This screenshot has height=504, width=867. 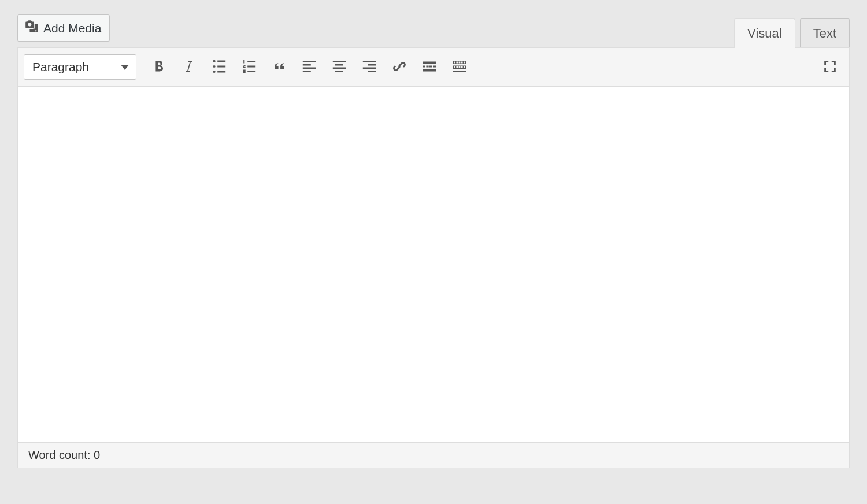 I want to click on align-center-button, so click(x=339, y=67).